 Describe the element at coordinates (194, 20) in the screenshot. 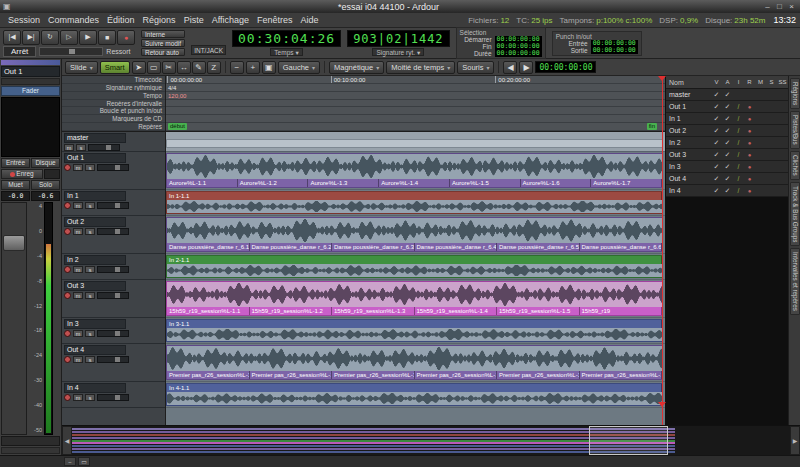

I see `menu-piste: Piste` at that location.